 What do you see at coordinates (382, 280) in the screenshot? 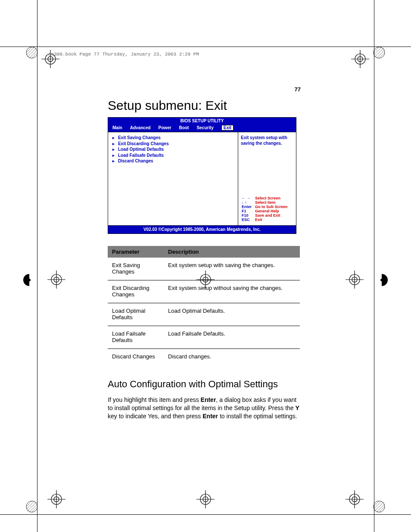
I see `half-circle-right-icon` at bounding box center [382, 280].